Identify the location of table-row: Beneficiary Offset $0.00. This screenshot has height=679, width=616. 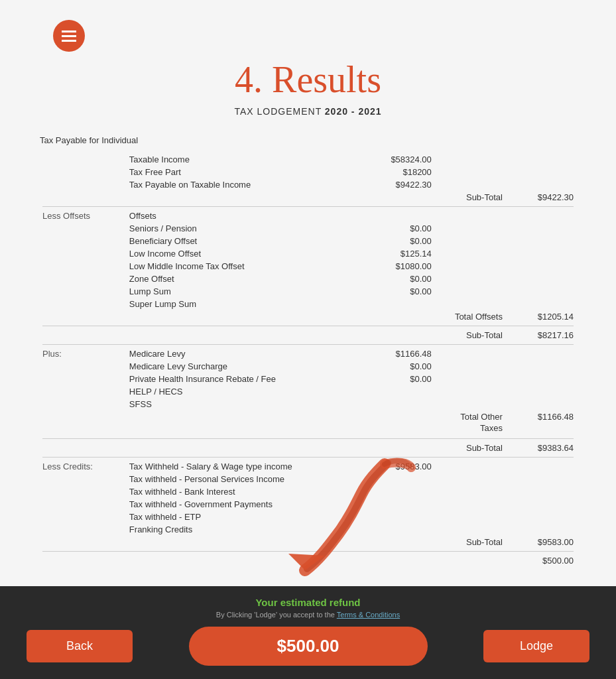
(308, 241).